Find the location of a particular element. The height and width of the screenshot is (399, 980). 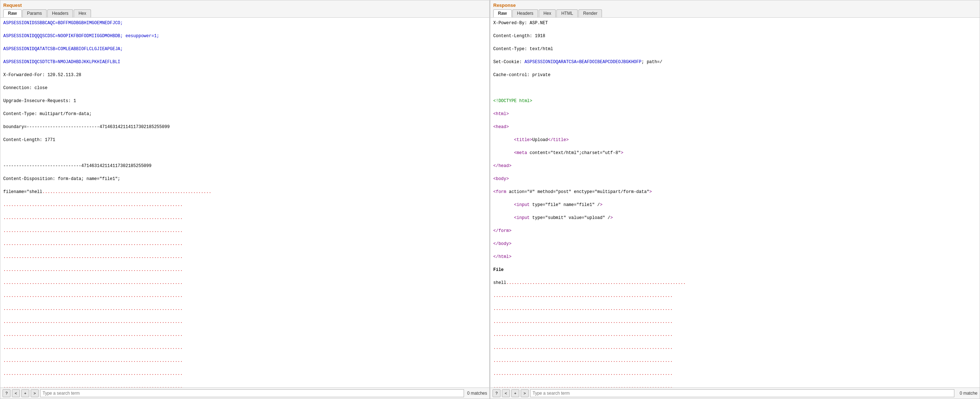

request-tabs: Raw Params Headers Hex is located at coordinates (245, 14).